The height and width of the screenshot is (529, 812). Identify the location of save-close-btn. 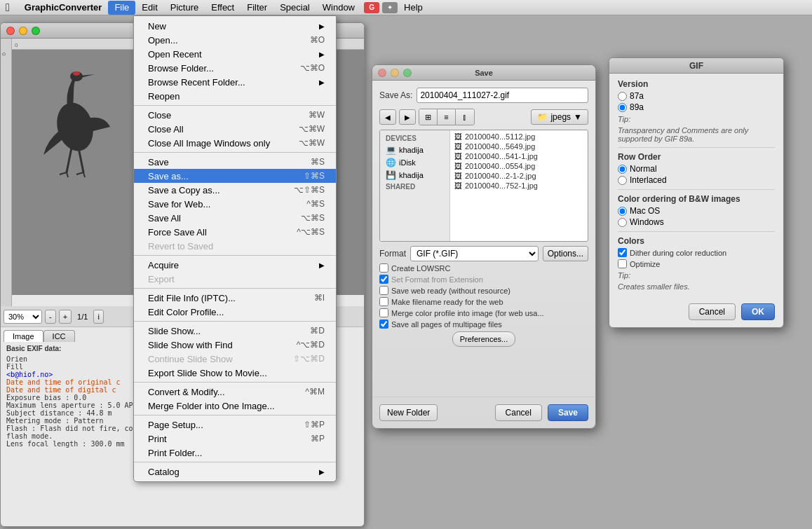
(382, 73).